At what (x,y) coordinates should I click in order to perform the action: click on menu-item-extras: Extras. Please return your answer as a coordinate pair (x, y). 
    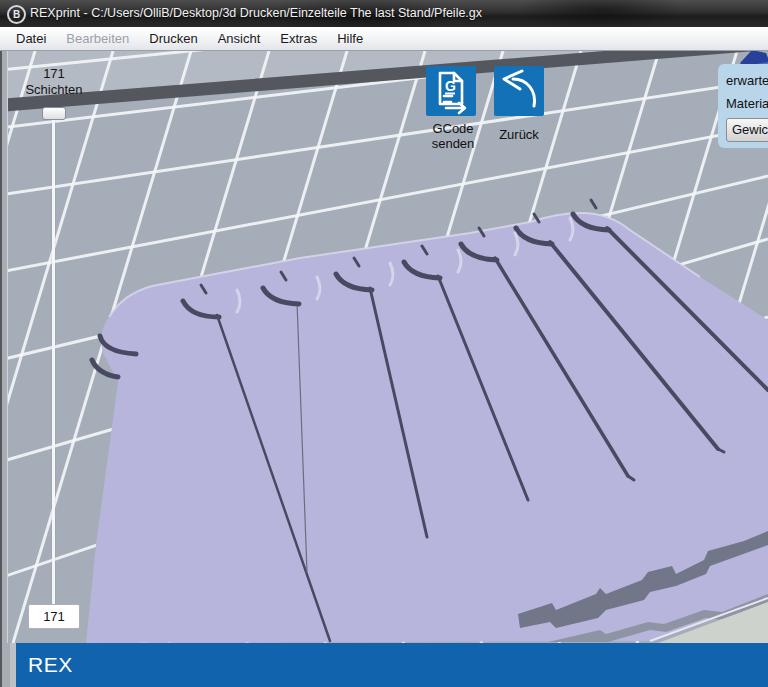
    Looking at the image, I should click on (298, 38).